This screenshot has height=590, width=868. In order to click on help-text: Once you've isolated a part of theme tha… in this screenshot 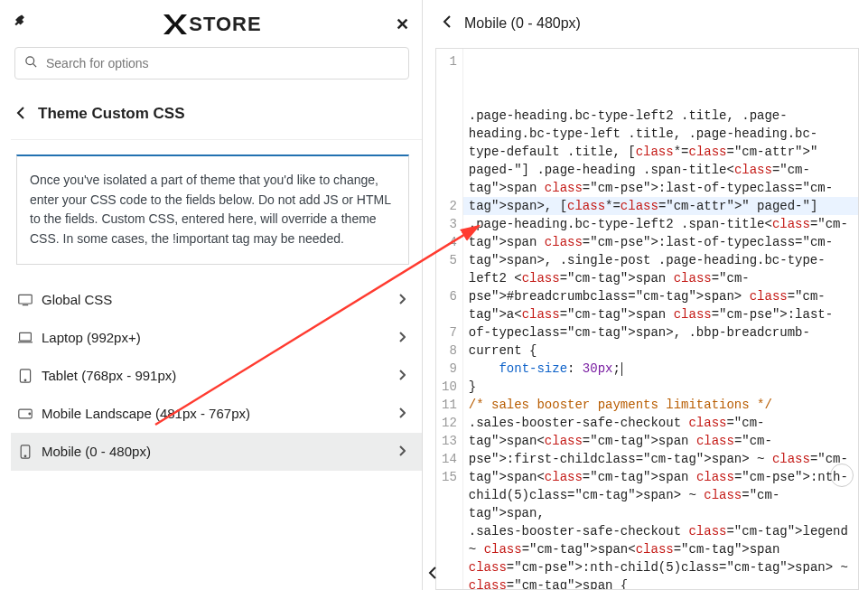, I will do `click(213, 210)`.